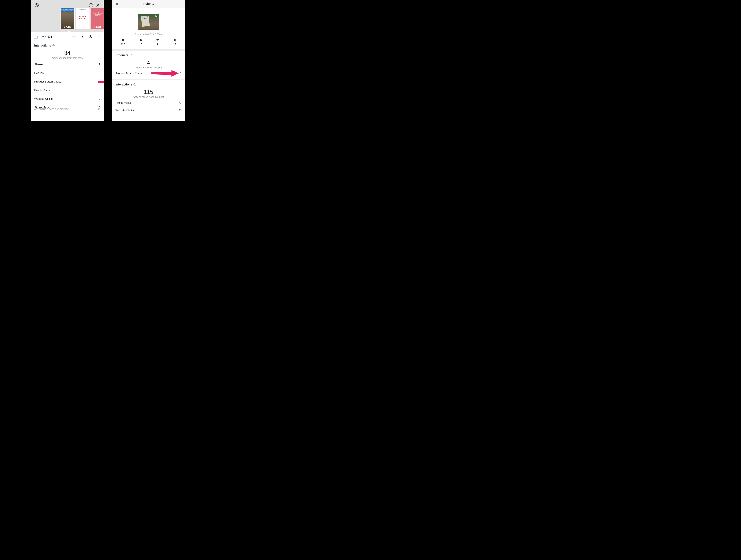  I want to click on metric-row-profile-visits: Profile Visits 5, so click(67, 90).